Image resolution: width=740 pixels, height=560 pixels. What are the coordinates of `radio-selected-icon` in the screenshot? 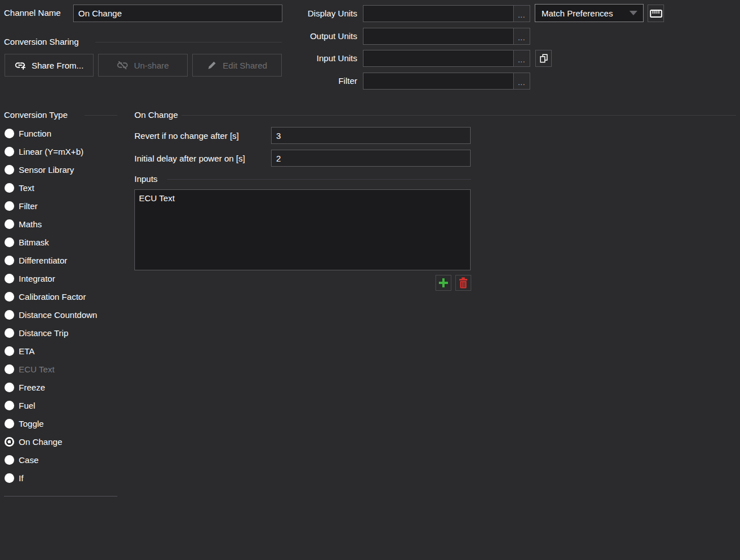 It's located at (9, 442).